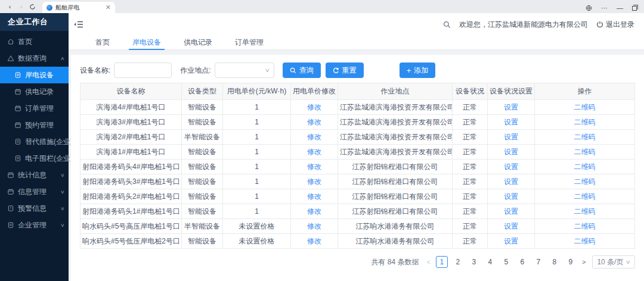 The width and height of the screenshot is (644, 281). Describe the element at coordinates (458, 262) in the screenshot. I see `page-number-2: 2` at that location.